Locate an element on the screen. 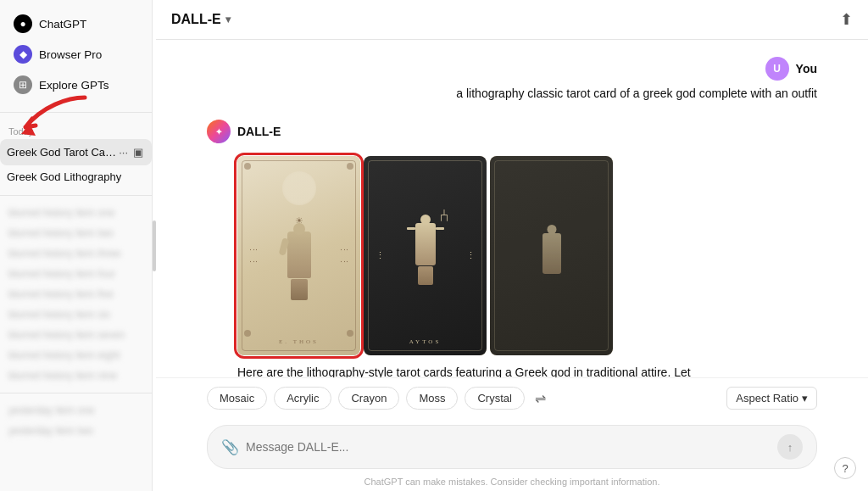 Image resolution: width=868 pixels, height=491 pixels. input-area: 📎 ↑ is located at coordinates (512, 445).